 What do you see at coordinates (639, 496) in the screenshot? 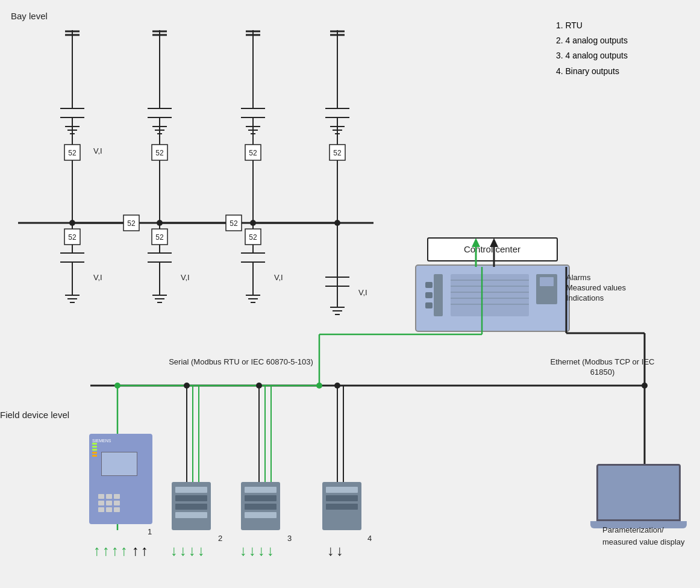
I see `laptop` at bounding box center [639, 496].